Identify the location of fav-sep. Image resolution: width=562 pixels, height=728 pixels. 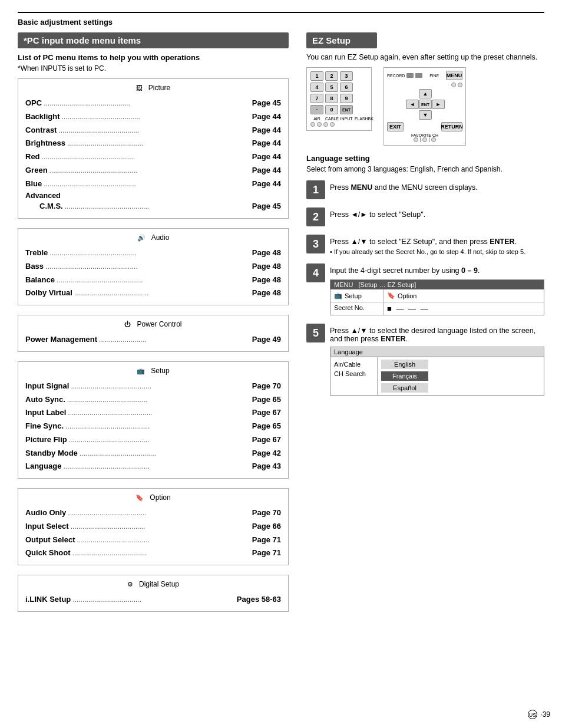
(421, 140).